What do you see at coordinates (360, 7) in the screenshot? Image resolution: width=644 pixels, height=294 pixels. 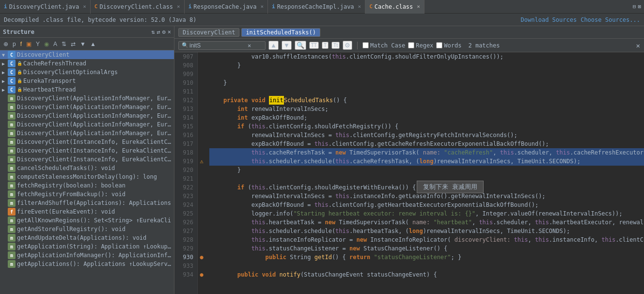 I see `tab-close-3: ×` at bounding box center [360, 7].